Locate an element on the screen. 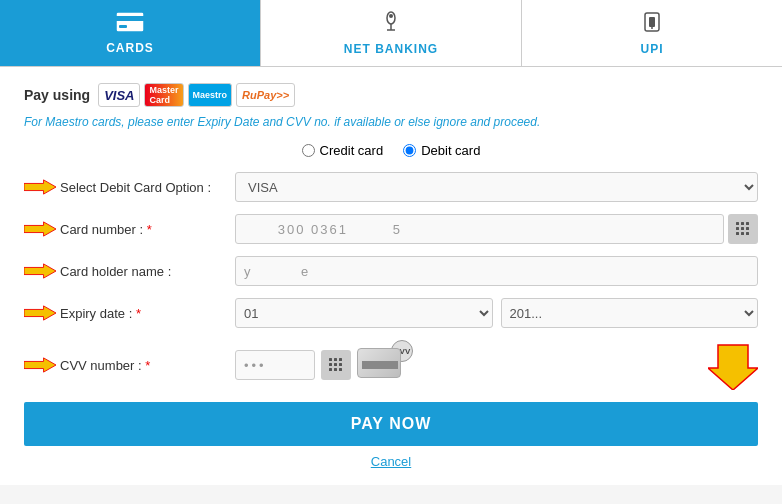  card-number-input is located at coordinates (480, 229).